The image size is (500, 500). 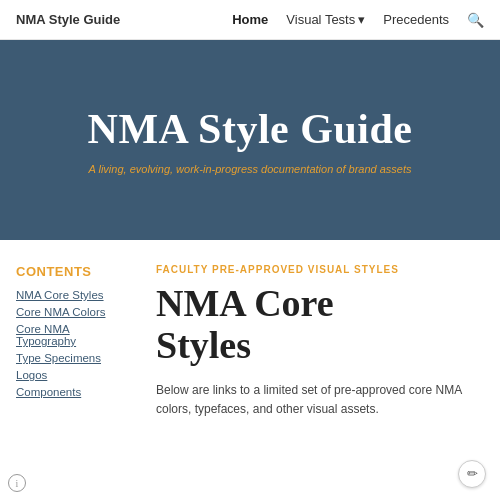 What do you see at coordinates (416, 20) in the screenshot?
I see `nav-link-precedents: Precedents` at bounding box center [416, 20].